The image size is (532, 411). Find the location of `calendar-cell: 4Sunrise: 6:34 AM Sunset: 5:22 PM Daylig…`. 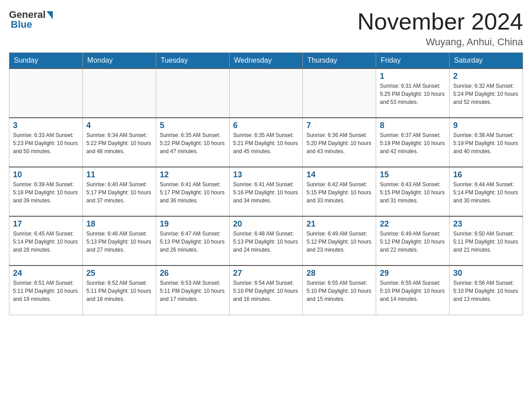

calendar-cell: 4Sunrise: 6:34 AM Sunset: 5:22 PM Daylig… is located at coordinates (119, 142).